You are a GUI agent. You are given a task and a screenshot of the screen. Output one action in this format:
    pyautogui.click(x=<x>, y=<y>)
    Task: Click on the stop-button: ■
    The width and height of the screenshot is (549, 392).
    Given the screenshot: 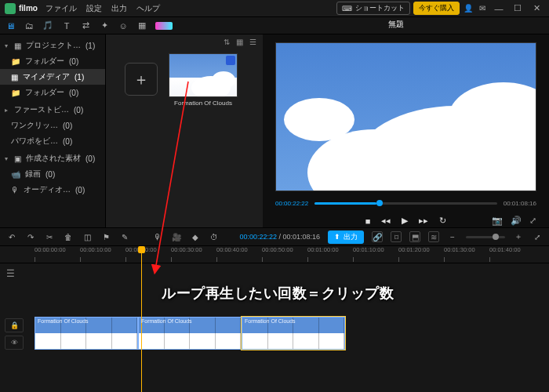 What is the action you would take?
    pyautogui.click(x=369, y=221)
    